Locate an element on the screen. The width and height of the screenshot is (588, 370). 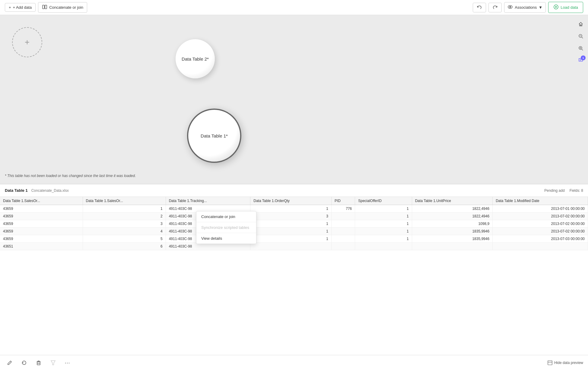
table-cell: 5 is located at coordinates (124, 239).